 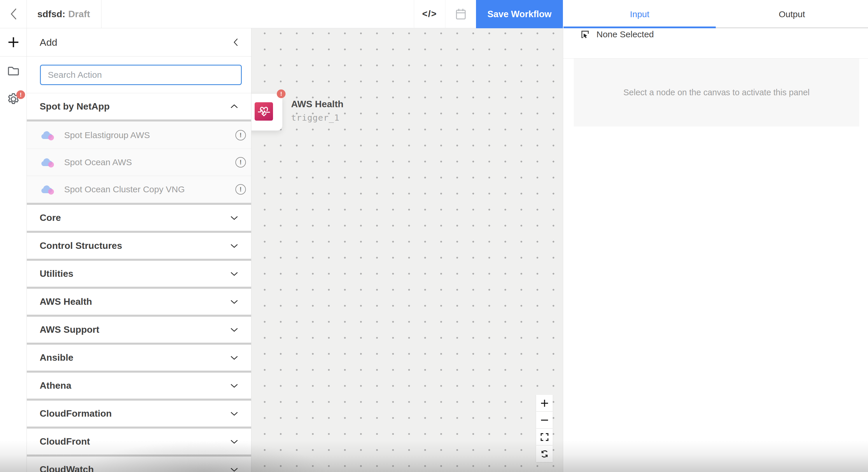 I want to click on category-control-structures: Control Structures, so click(x=139, y=246).